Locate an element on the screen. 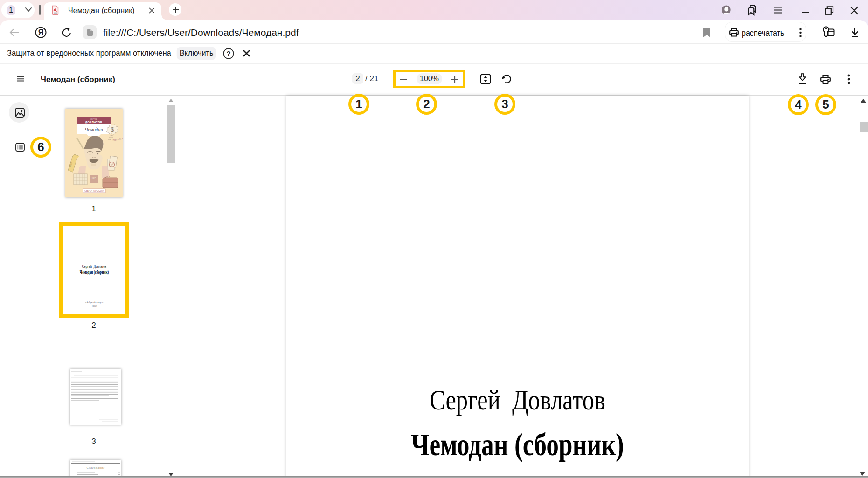 Image resolution: width=868 pixels, height=478 pixels. svg-text: NY is located at coordinates (94, 178).